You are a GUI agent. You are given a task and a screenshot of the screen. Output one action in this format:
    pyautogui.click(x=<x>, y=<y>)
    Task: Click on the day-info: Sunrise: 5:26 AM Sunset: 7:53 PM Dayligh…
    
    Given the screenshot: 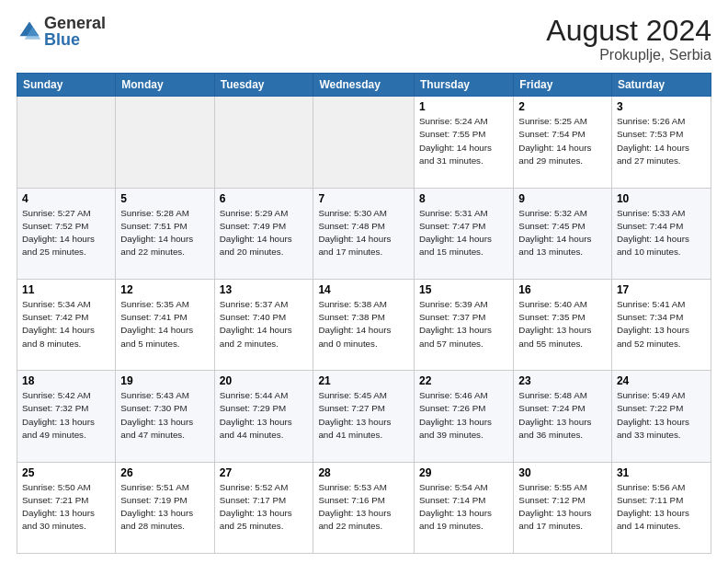 What is the action you would take?
    pyautogui.click(x=662, y=142)
    